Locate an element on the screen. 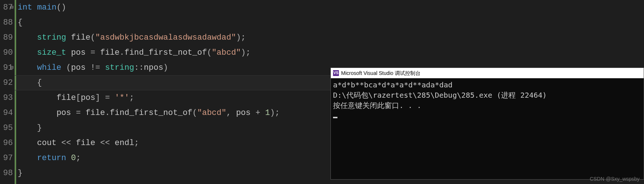  token-kw: main is located at coordinates (47, 7).